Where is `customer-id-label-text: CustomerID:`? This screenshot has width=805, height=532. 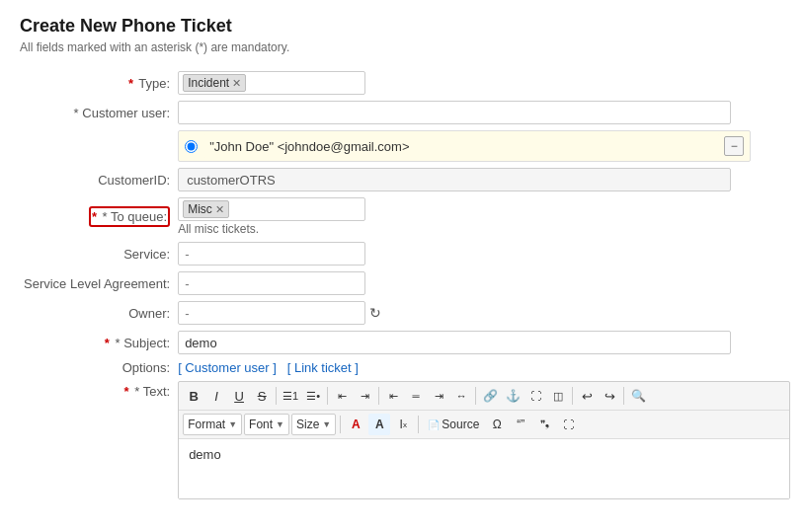 customer-id-label-text: CustomerID: is located at coordinates (134, 180).